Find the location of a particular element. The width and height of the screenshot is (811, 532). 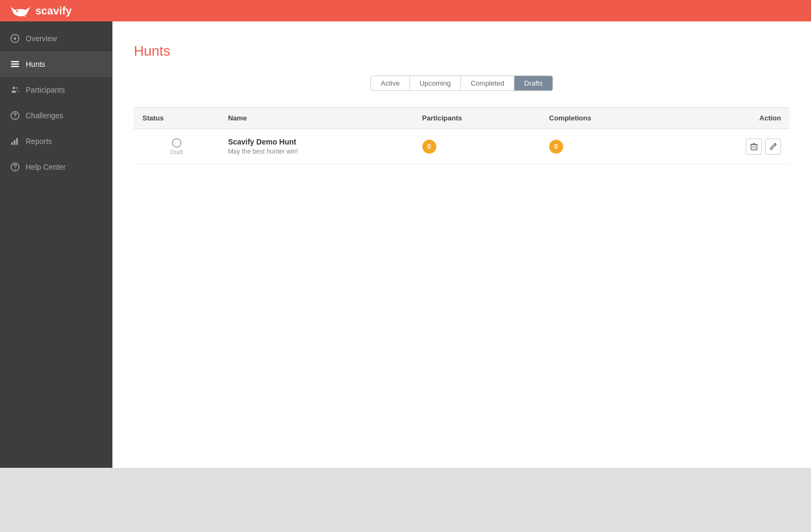

sidebar-item-hunts: Hunts is located at coordinates (56, 64).